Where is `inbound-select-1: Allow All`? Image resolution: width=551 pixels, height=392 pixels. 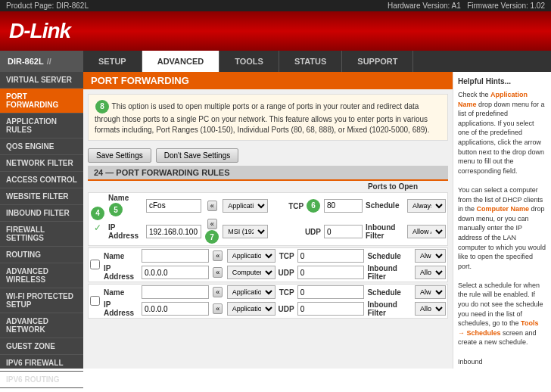
inbound-select-1: Allow All is located at coordinates (427, 232).